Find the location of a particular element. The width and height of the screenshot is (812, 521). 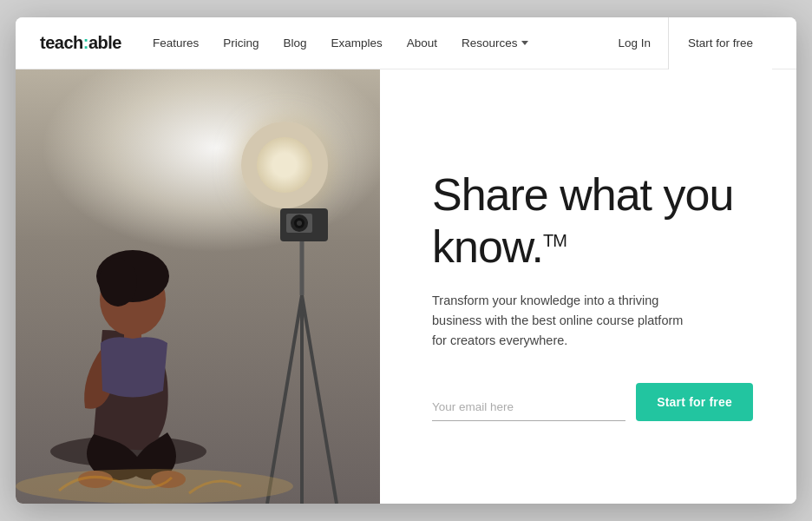

nav-item-blog: Blog is located at coordinates (295, 43).